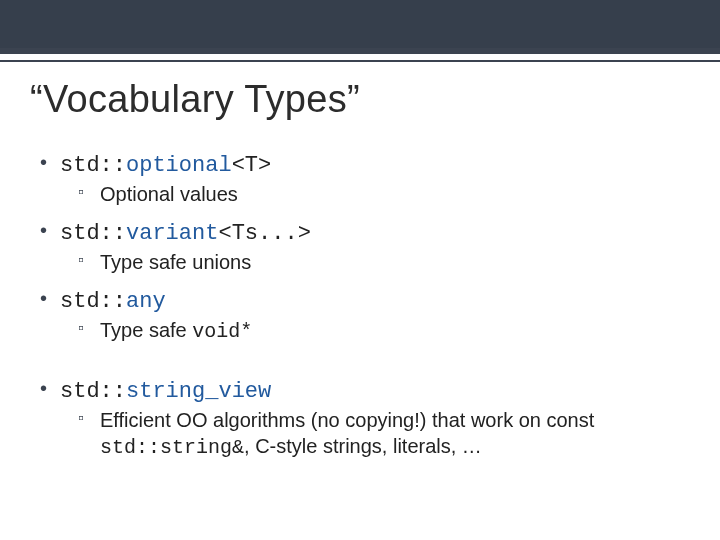  Describe the element at coordinates (179, 166) in the screenshot. I see `code-name: optional` at that location.